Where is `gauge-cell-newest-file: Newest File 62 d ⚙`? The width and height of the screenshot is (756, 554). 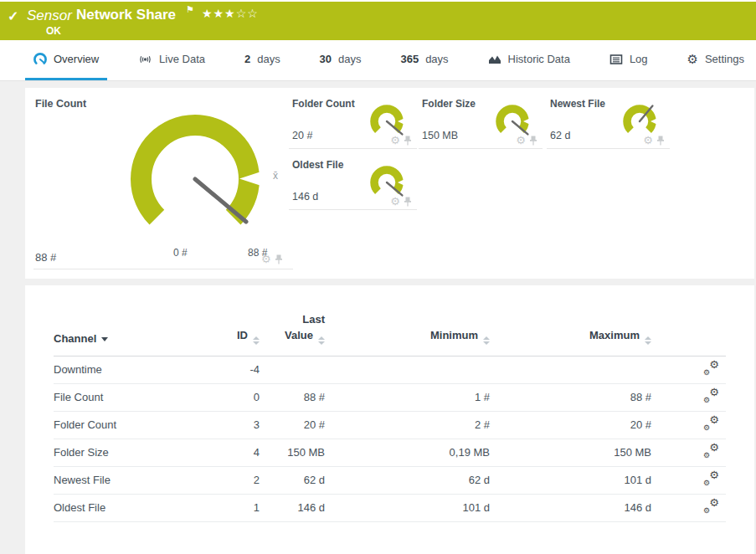 gauge-cell-newest-file: Newest File 62 d ⚙ is located at coordinates (608, 119).